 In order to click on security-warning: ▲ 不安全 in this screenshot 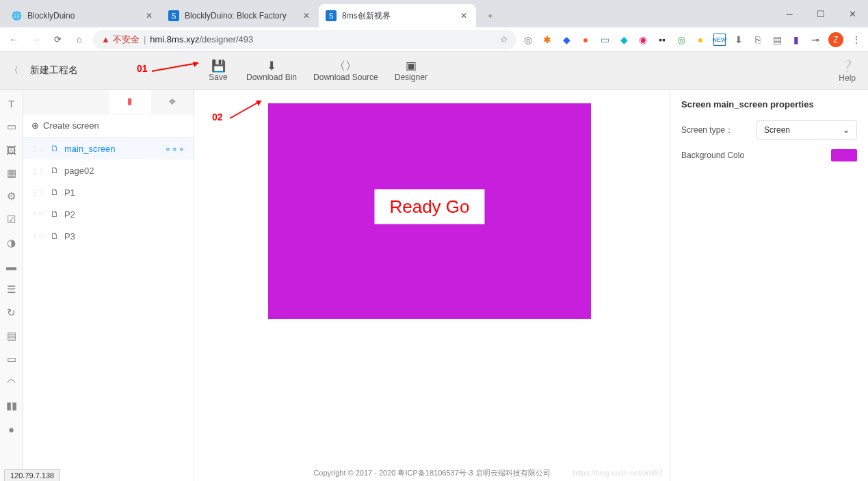, I will do `click(120, 40)`.